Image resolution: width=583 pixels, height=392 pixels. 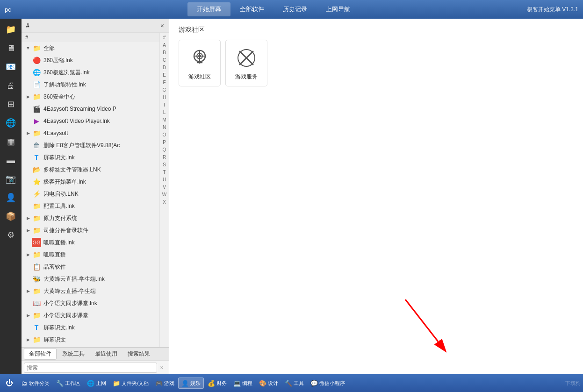 What do you see at coordinates (91, 109) in the screenshot?
I see `list-item: 🎬 4Easysoft Streaming Video P` at bounding box center [91, 109].